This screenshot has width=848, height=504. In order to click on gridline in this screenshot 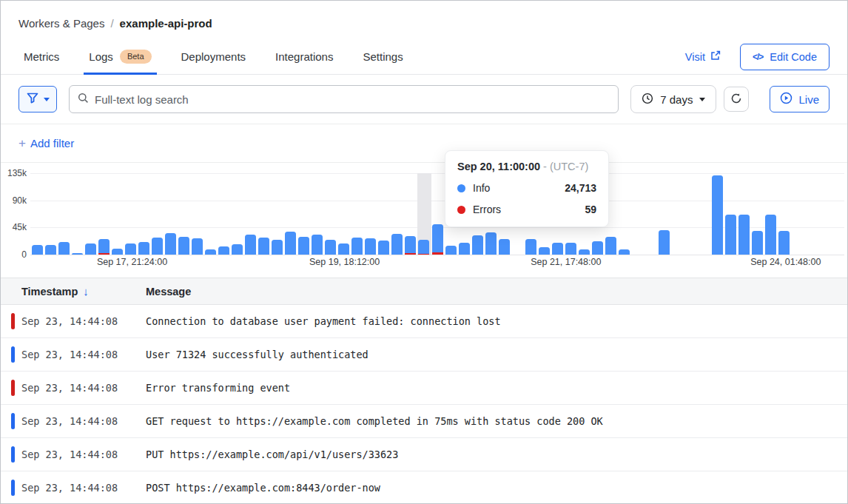, I will do `click(437, 255)`.